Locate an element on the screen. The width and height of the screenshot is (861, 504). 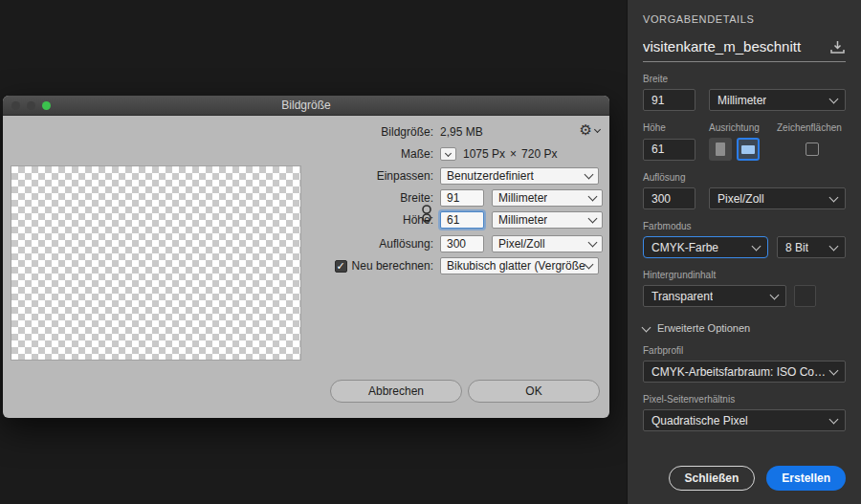
height-row: Höhe: 61 Millimeter is located at coordinates (459, 220).